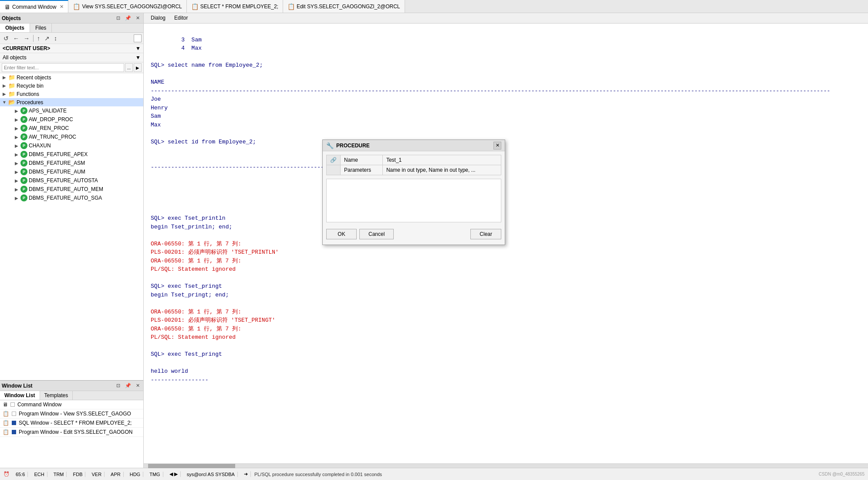  I want to click on menu-editor: Editor, so click(181, 18).